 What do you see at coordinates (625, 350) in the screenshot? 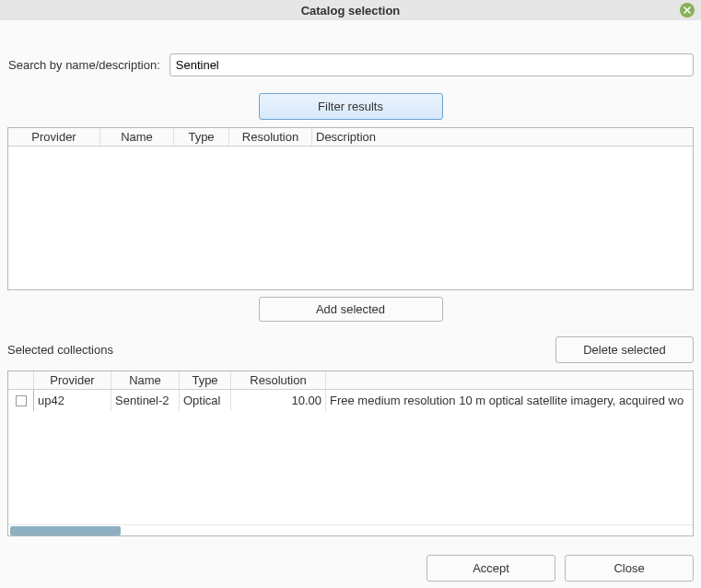
I see `delete-selected-button: Delete selected` at bounding box center [625, 350].